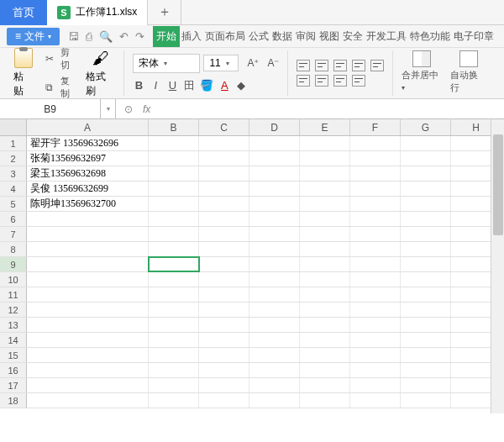 This screenshot has width=504, height=442. What do you see at coordinates (24, 13) in the screenshot?
I see `home-tab: 首页` at bounding box center [24, 13].